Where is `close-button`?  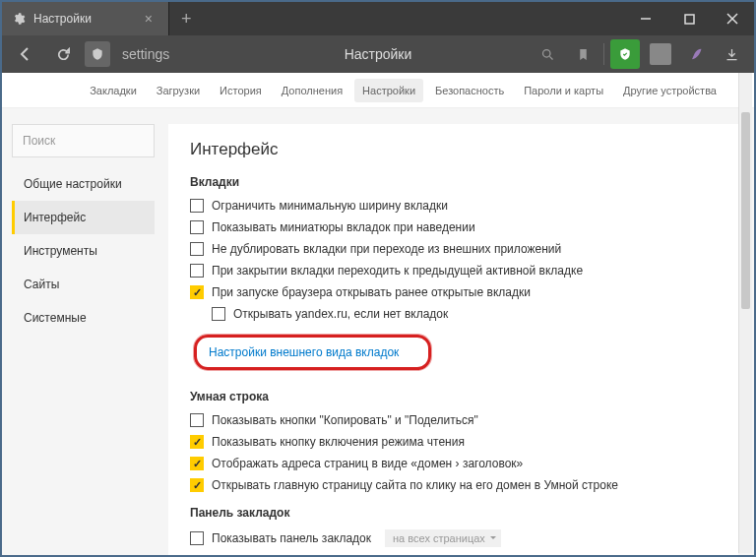 close-button is located at coordinates (732, 19).